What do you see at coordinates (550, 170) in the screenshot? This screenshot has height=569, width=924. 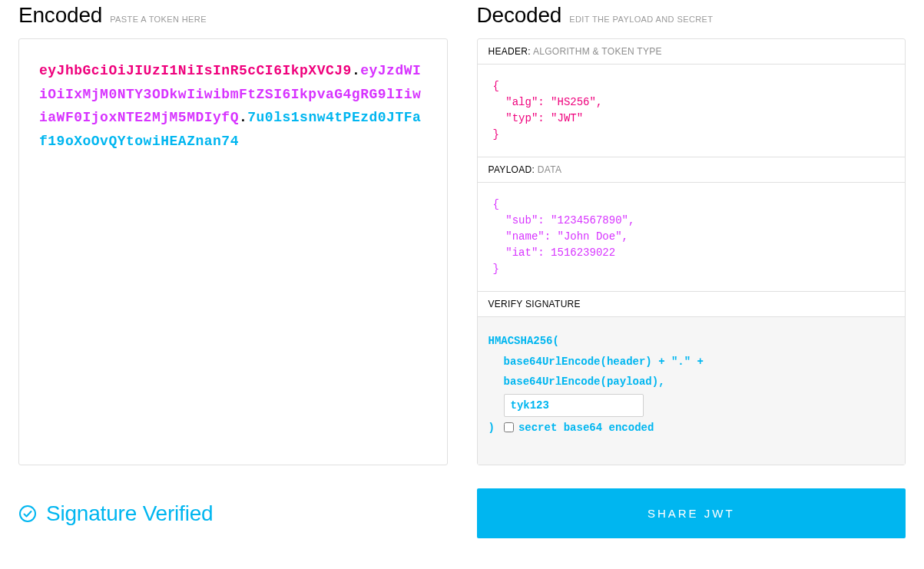 I see `payload-label-secondary: DATA` at bounding box center [550, 170].